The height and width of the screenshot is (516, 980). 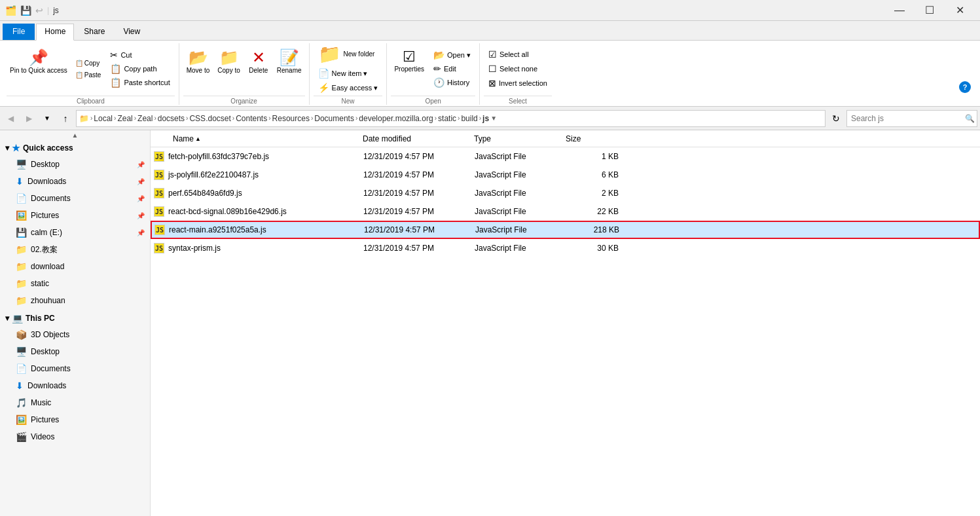 What do you see at coordinates (259, 69) in the screenshot?
I see `delete-button: ✕ Delete` at bounding box center [259, 69].